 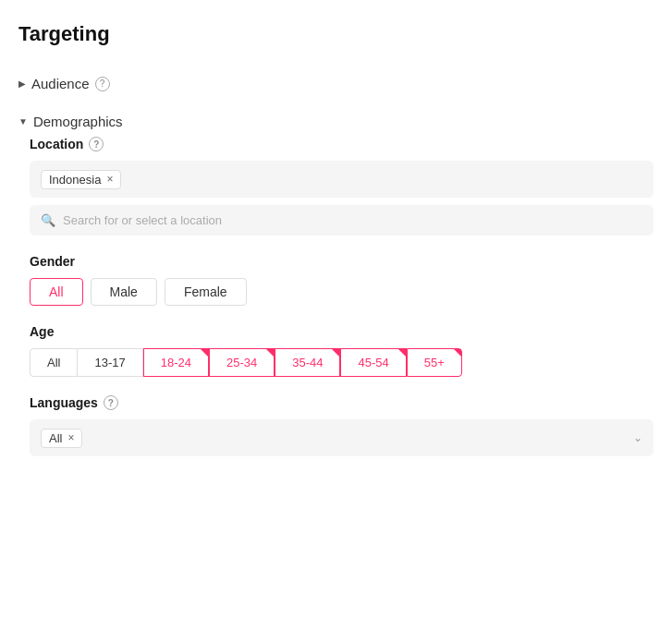 I want to click on gender-btn-male: Male, so click(x=124, y=292).